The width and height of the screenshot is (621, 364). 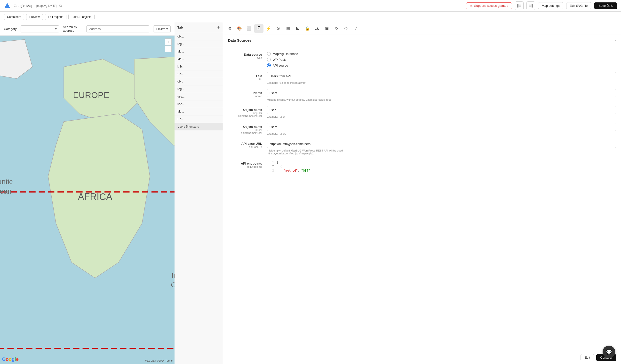 I want to click on database-icon: 🗄, so click(x=259, y=29).